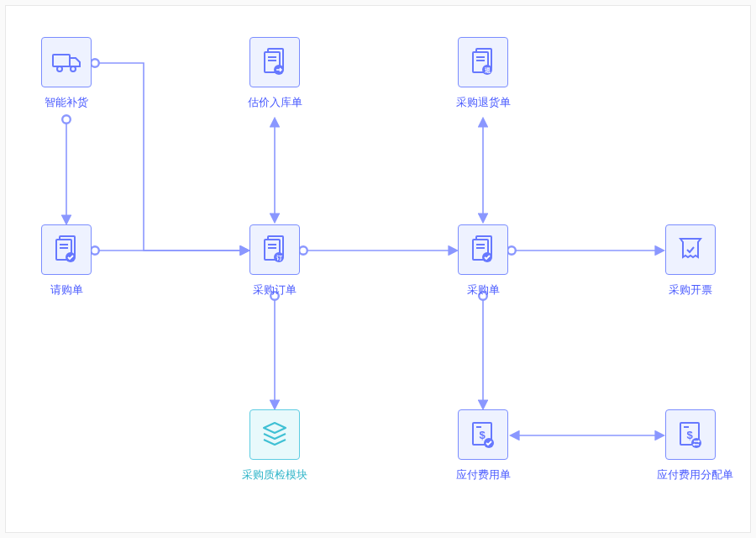  Describe the element at coordinates (690, 446) in the screenshot. I see `node-payable-expense-alloc: $ 应付费用分配单` at that location.